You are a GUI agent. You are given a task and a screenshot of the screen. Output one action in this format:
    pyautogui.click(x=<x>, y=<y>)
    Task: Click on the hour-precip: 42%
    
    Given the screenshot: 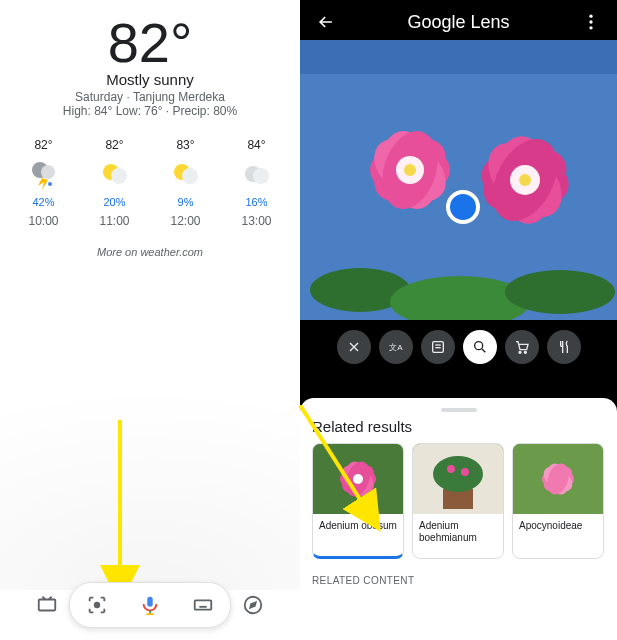 What is the action you would take?
    pyautogui.click(x=43, y=202)
    